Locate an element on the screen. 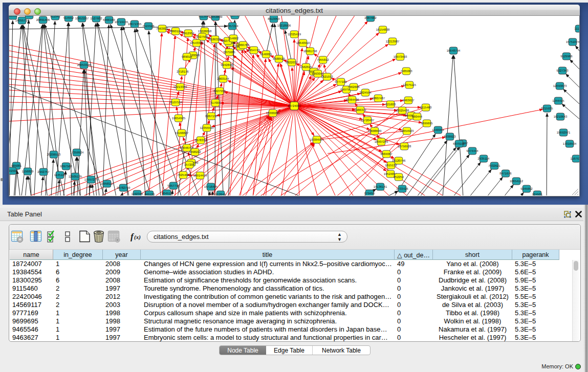  svg-text: 9397568 is located at coordinates (66, 167).